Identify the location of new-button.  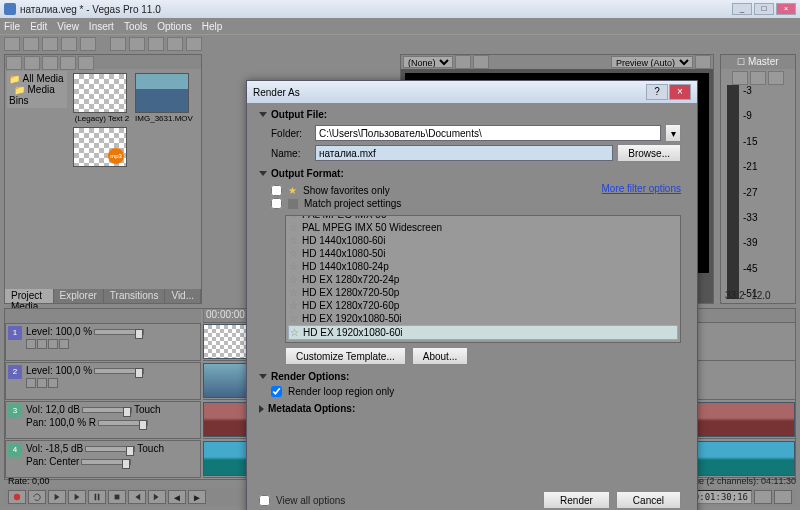
(12, 44).